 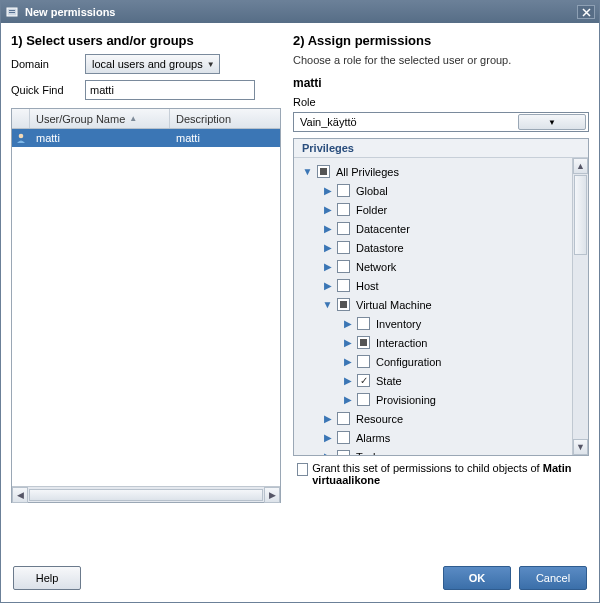 What do you see at coordinates (272, 495) in the screenshot?
I see `scroll-right-icon: ▶` at bounding box center [272, 495].